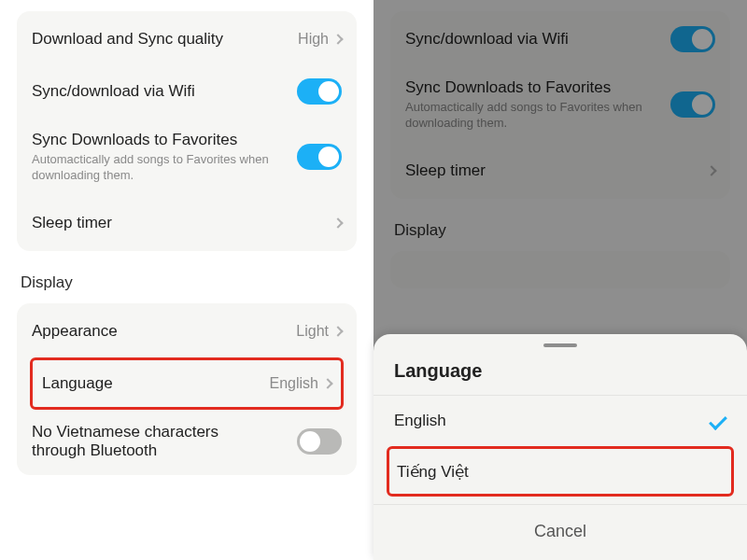  I want to click on row-title: Sync Downloads to Favorites, so click(164, 140).